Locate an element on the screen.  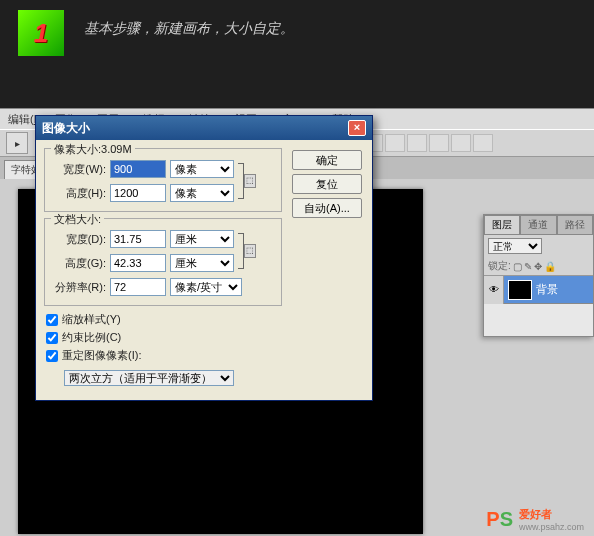
doc-width-unit-select: 厘米 is located at coordinates (202, 239).